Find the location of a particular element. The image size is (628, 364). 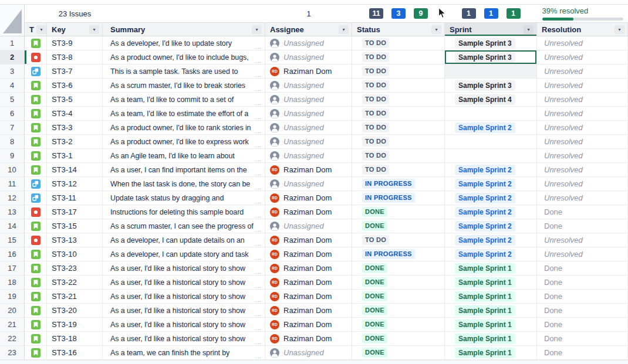

cell-key: ST3-14 is located at coordinates (75, 170).